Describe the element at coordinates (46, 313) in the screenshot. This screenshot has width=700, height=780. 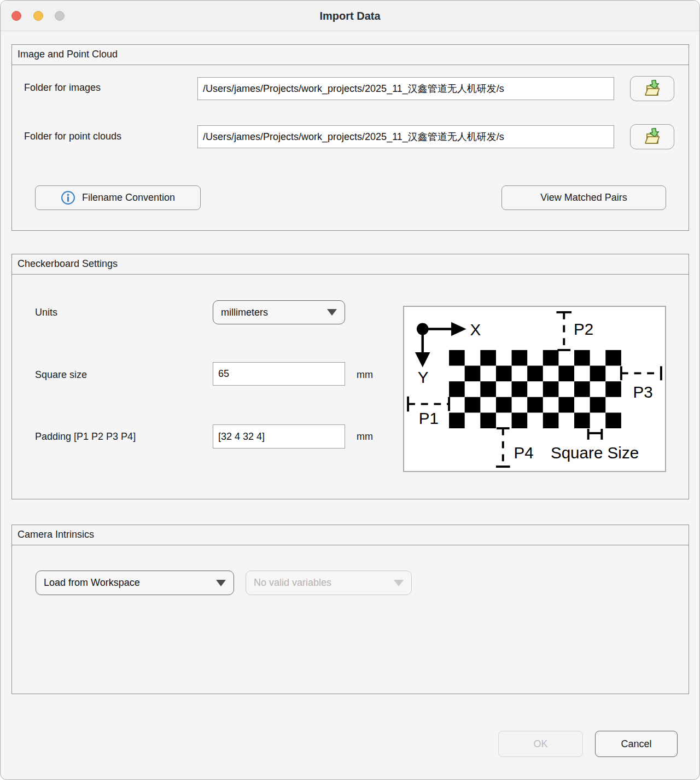
I see `units-label: Units` at that location.